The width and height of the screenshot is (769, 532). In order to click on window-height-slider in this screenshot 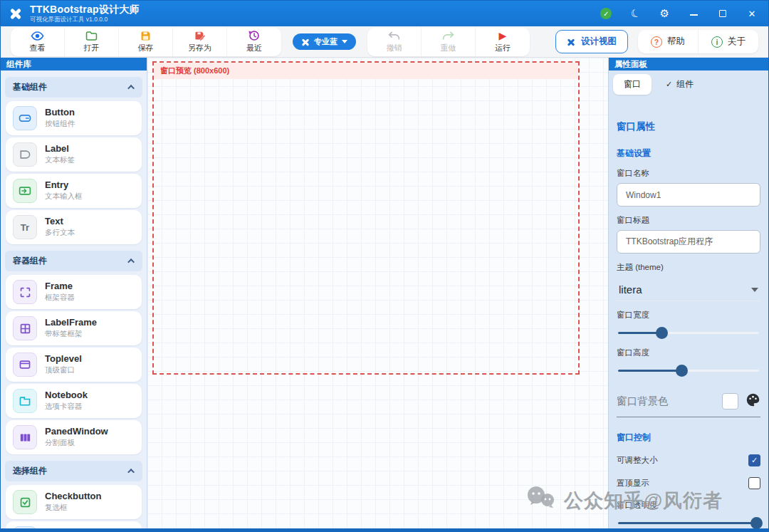, I will do `click(689, 370)`.